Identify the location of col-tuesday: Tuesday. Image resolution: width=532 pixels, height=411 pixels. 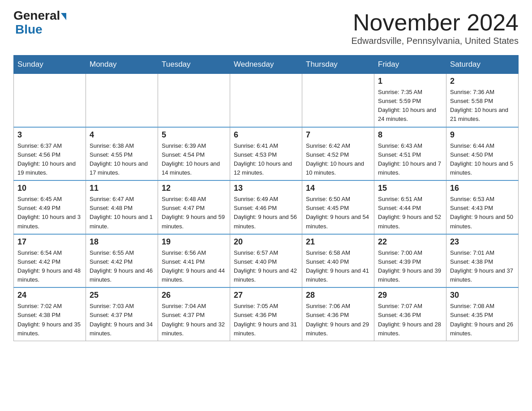
(194, 64).